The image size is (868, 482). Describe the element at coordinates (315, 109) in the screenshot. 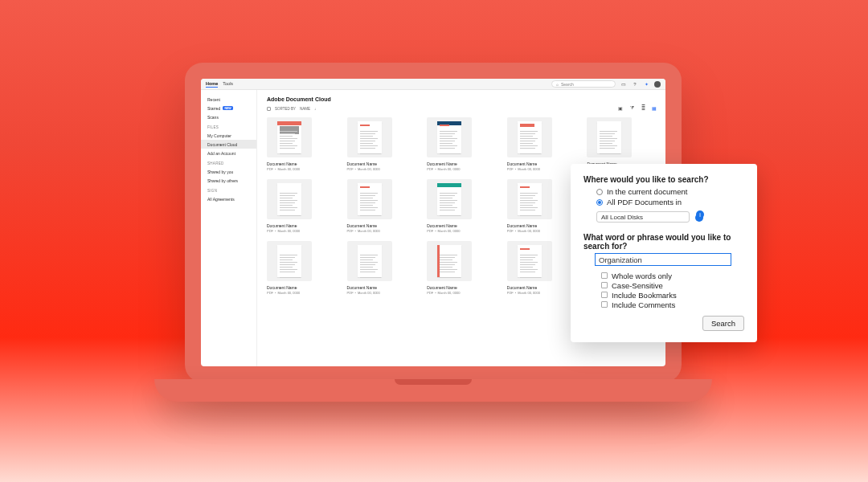

I see `sort-direction-icon: ↓` at that location.